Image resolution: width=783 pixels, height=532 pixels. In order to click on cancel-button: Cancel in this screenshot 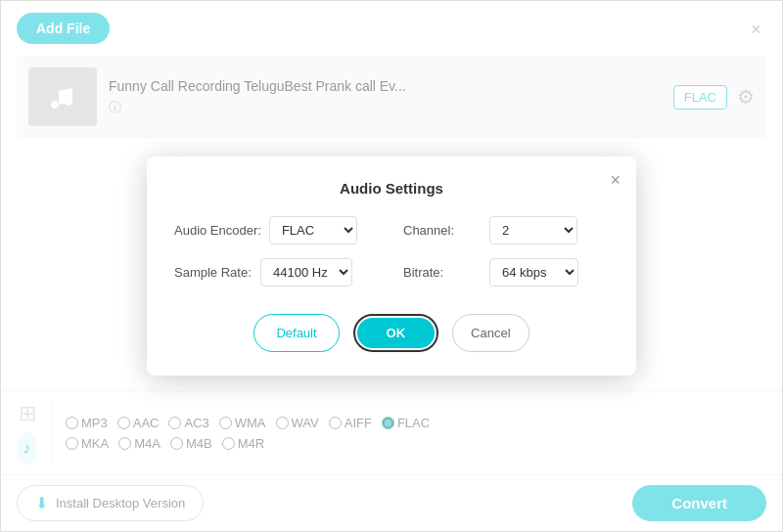, I will do `click(490, 332)`.